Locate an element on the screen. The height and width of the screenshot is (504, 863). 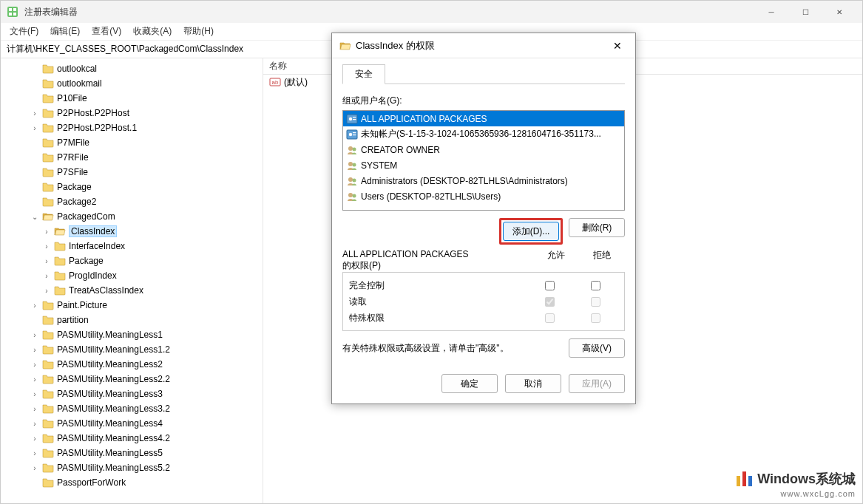
apply-button: 应用(A) is located at coordinates (597, 384).